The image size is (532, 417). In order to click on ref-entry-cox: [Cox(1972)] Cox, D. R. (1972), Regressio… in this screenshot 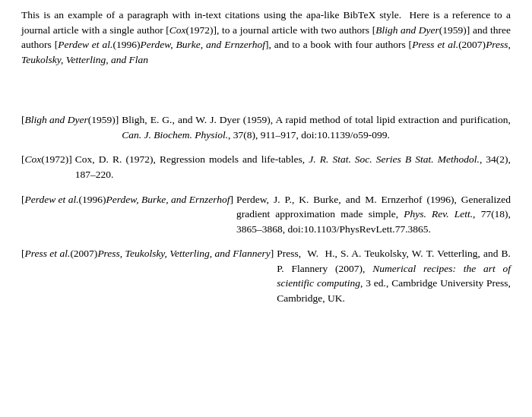, I will do `click(266, 167)`.